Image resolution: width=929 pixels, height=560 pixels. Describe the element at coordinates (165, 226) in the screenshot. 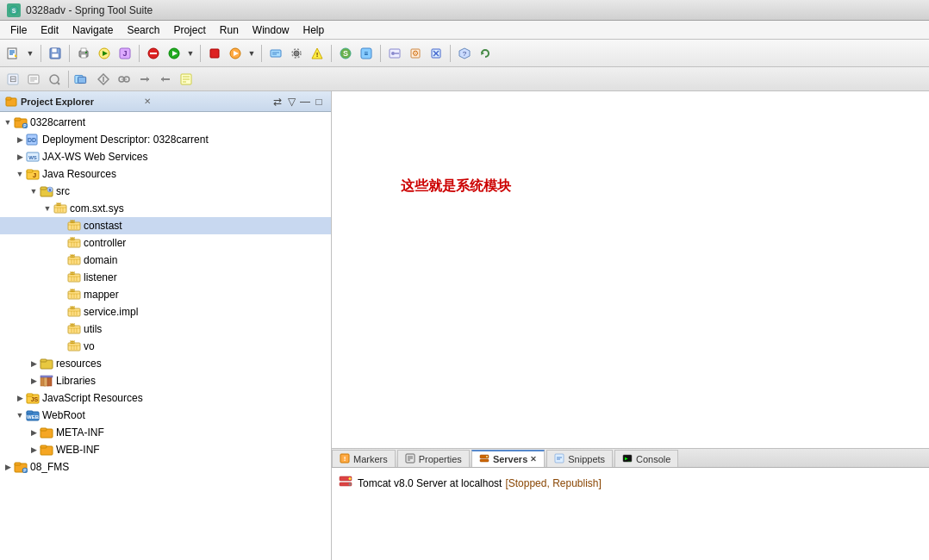

I see `tree-item-constast: ▶ ⊞ constast` at that location.